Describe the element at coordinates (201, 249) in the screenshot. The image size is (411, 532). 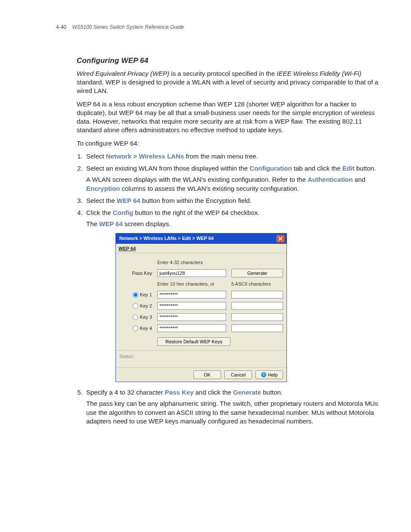
I see `dialog-caption: WEP 64` at that location.